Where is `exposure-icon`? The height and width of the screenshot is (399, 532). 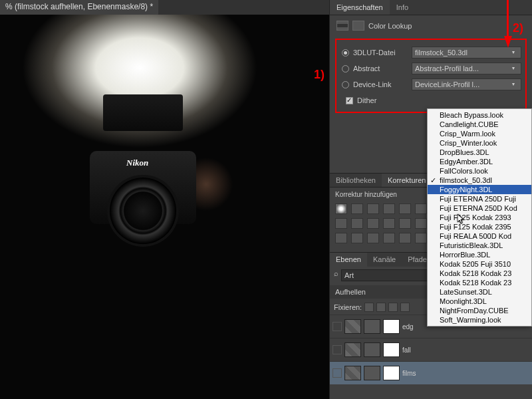
exposure-icon is located at coordinates (389, 209).